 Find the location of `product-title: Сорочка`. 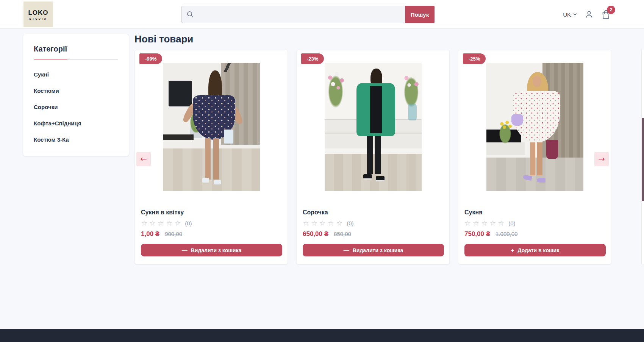

product-title: Сорочка is located at coordinates (373, 212).